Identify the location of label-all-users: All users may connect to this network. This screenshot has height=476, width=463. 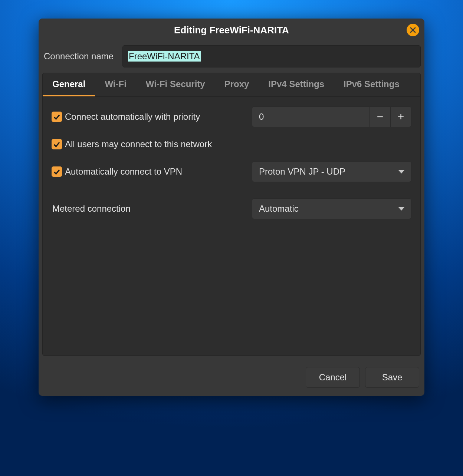
(138, 144).